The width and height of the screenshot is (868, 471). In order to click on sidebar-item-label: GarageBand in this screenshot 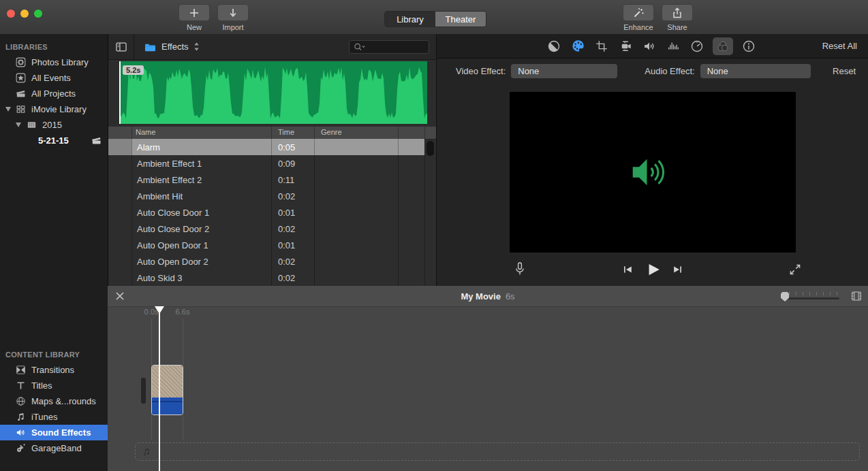, I will do `click(57, 448)`.